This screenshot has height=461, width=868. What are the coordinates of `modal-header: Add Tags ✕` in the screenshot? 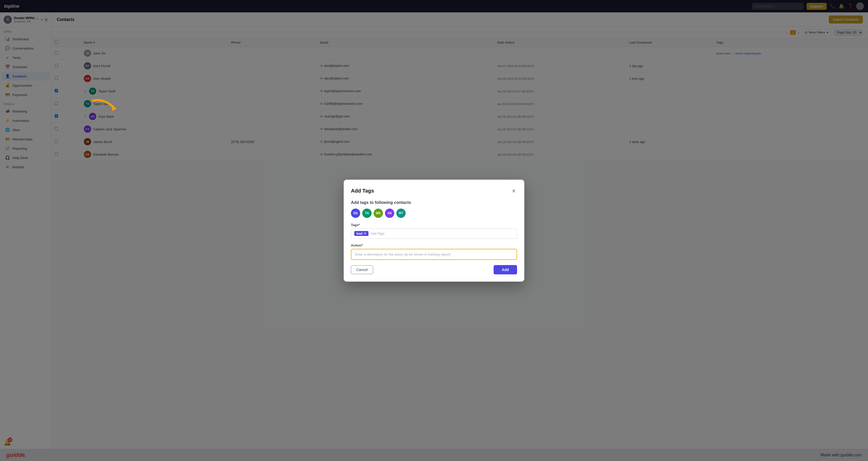 It's located at (434, 191).